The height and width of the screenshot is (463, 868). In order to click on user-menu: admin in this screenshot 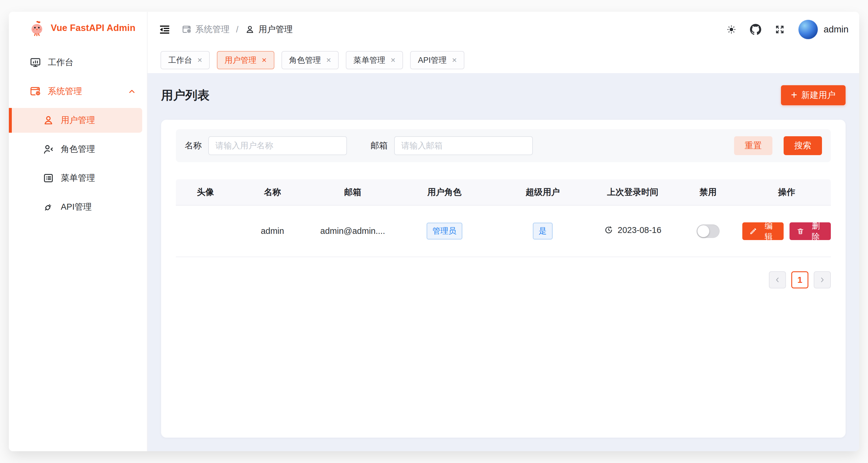, I will do `click(824, 30)`.